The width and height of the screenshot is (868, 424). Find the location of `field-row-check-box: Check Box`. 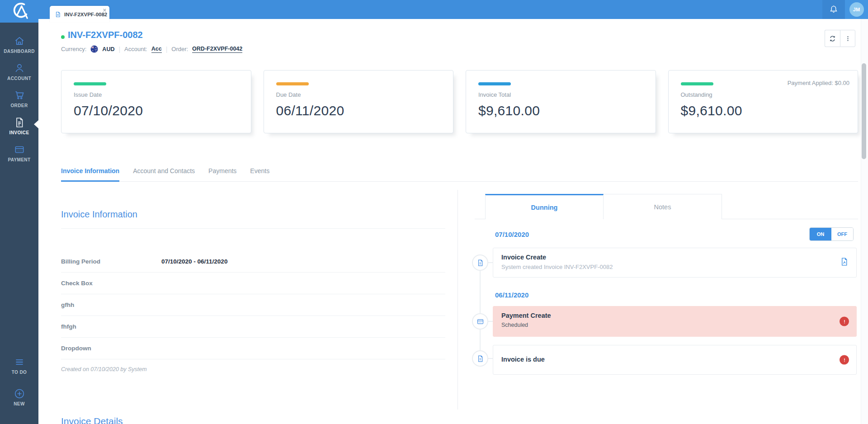

field-row-check-box: Check Box is located at coordinates (253, 283).